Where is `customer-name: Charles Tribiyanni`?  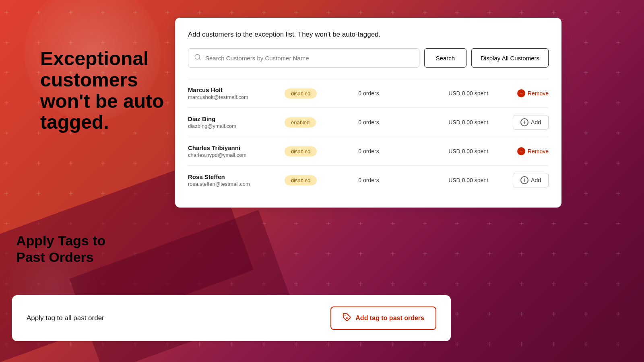 customer-name: Charles Tribiyanni is located at coordinates (236, 148).